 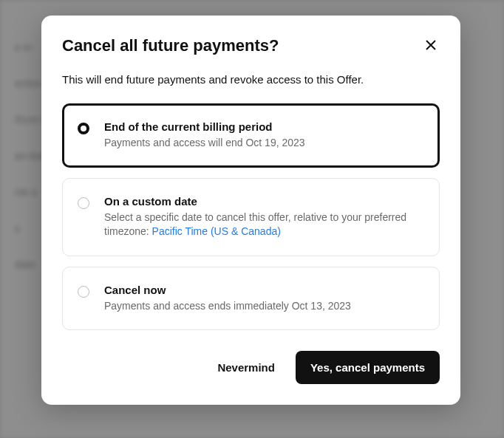 I want to click on option-text: On a custom date Select a specific date …, so click(x=265, y=217).